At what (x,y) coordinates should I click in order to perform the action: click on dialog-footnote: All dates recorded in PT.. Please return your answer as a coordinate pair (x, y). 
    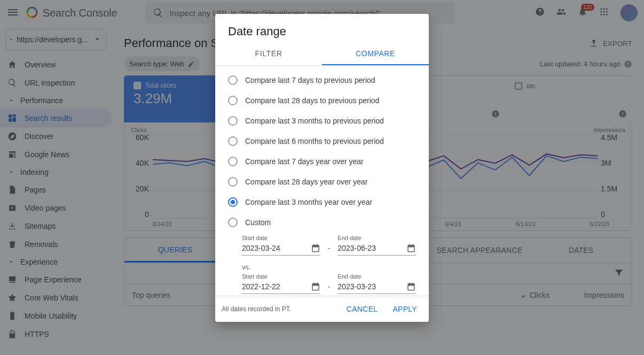
    Looking at the image, I should click on (256, 309).